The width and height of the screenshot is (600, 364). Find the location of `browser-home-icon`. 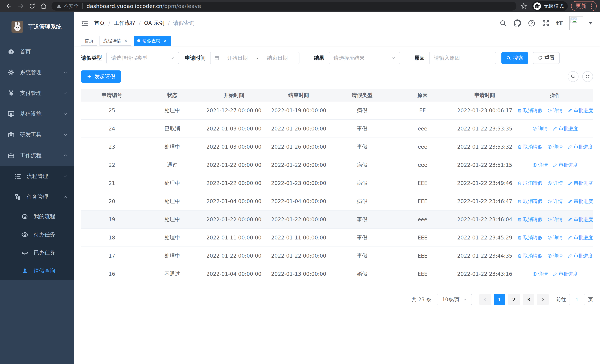

browser-home-icon is located at coordinates (43, 6).